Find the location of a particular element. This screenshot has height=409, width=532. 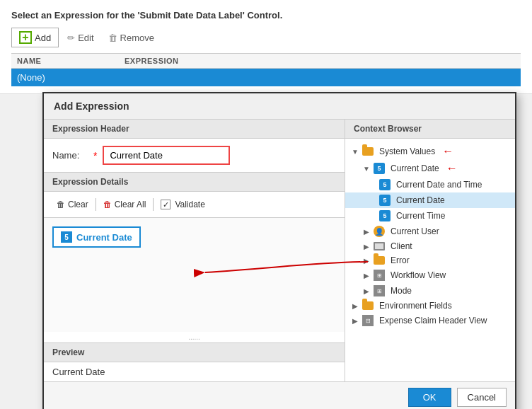

chip-icon: 5 is located at coordinates (66, 237).